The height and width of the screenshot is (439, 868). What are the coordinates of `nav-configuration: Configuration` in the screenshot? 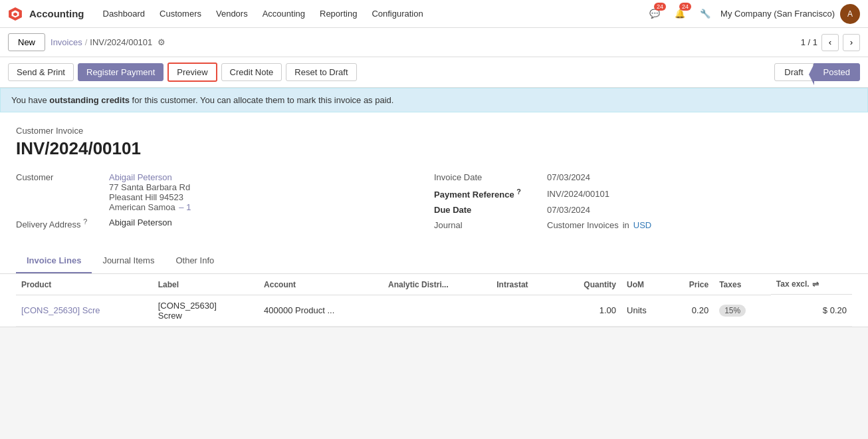 It's located at (397, 13).